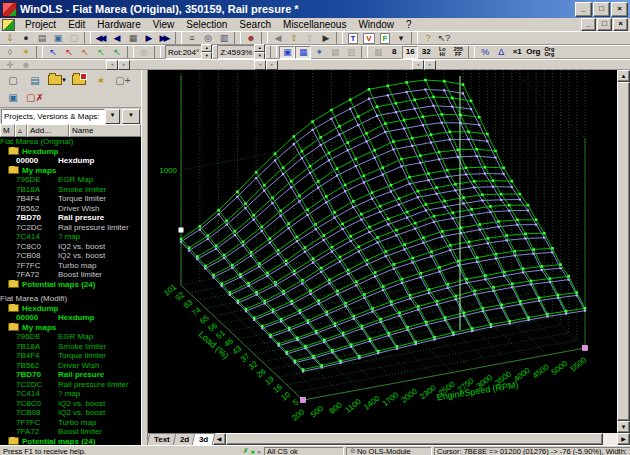 The width and height of the screenshot is (630, 455). I want to click on map-row-7C414: 7C414? map, so click(70, 394).